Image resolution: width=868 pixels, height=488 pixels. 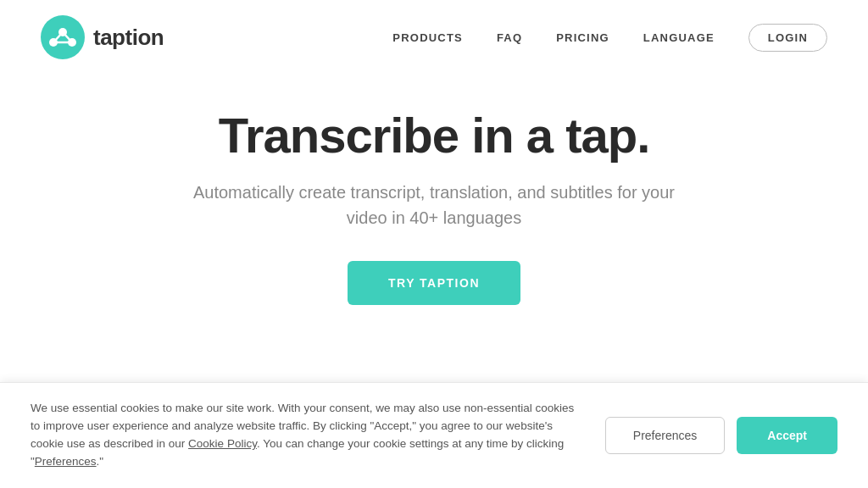 What do you see at coordinates (788, 37) in the screenshot?
I see `login-button: LOGIN` at bounding box center [788, 37].